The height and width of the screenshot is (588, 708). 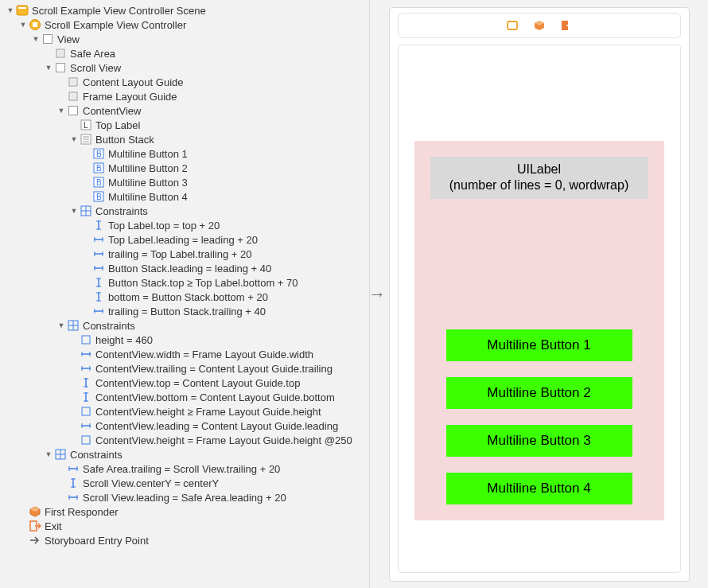 I want to click on tree-content-layout-guide: Content Layout Guide, so click(x=185, y=82).